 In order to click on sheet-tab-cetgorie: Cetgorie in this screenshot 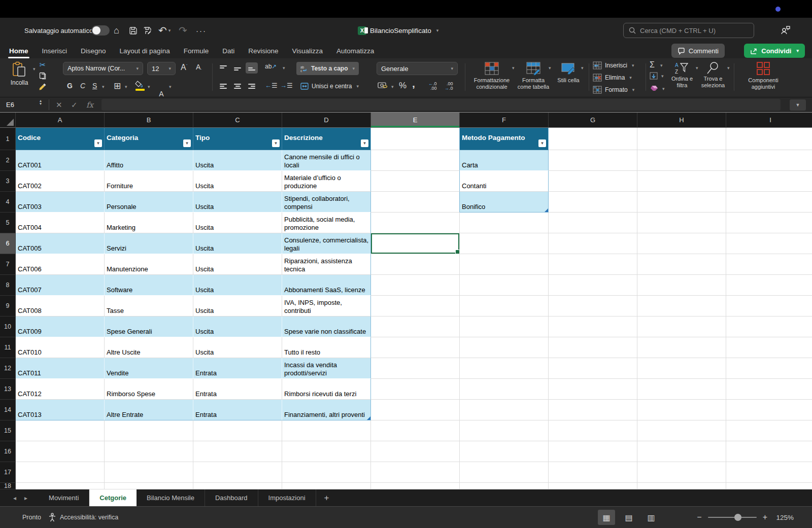, I will do `click(113, 498)`.